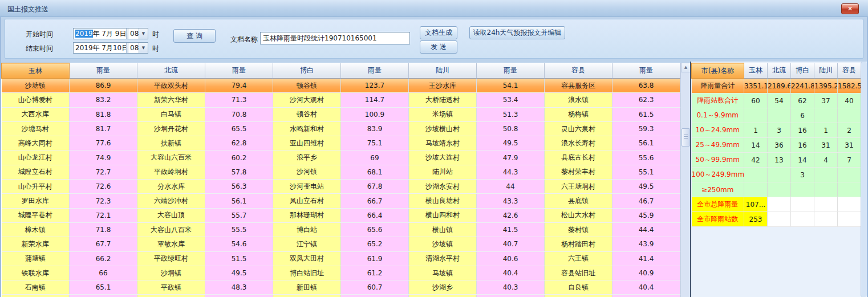 Image resolution: width=868 pixels, height=297 pixels. What do you see at coordinates (240, 215) in the screenshot?
I see `rain-value-cell: 55.7` at bounding box center [240, 215].